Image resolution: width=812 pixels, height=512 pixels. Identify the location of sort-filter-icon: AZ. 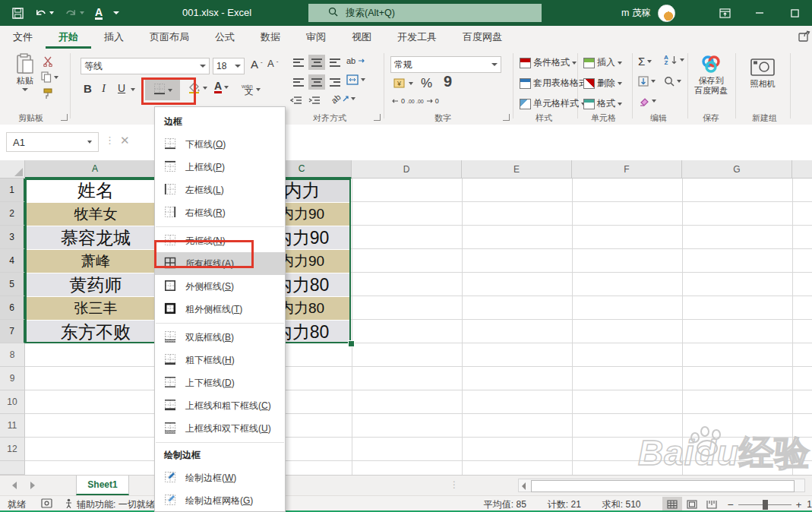
(675, 60).